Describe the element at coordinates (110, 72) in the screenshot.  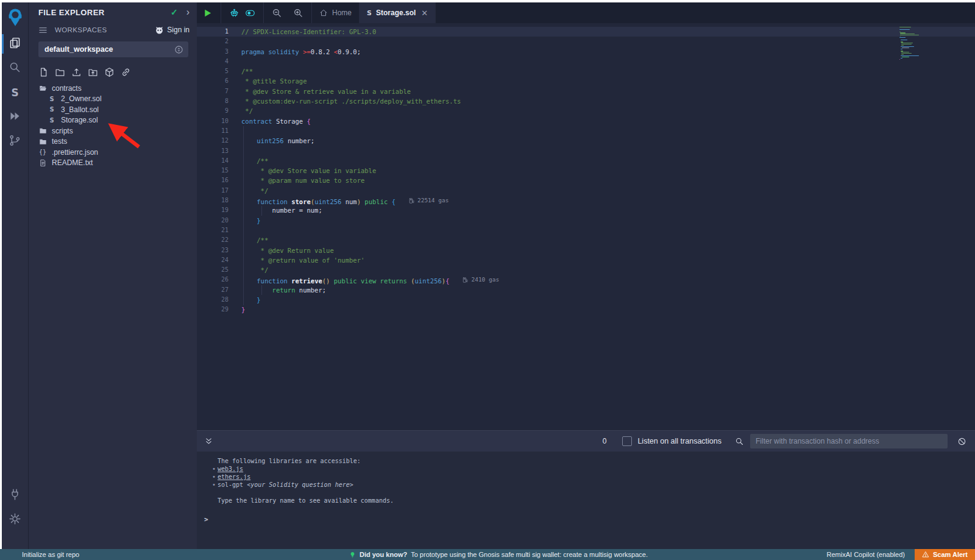
I see `cube-icon` at that location.